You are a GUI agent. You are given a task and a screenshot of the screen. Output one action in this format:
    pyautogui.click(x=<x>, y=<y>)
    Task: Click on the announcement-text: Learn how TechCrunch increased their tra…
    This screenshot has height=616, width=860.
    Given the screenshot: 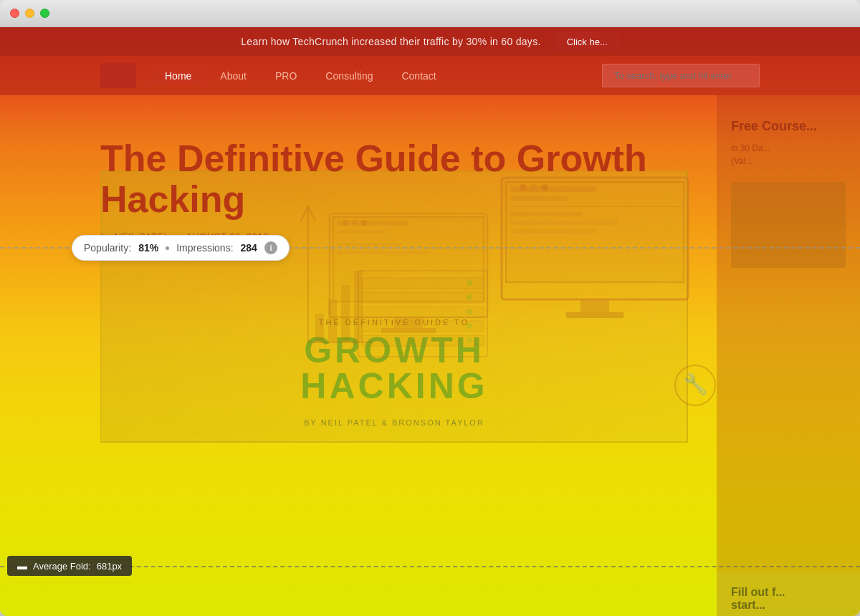 What is the action you would take?
    pyautogui.click(x=391, y=42)
    